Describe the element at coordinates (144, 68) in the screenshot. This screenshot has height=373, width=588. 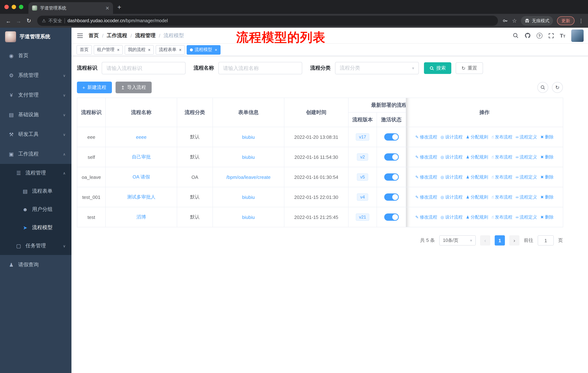
I see `process-key-input` at that location.